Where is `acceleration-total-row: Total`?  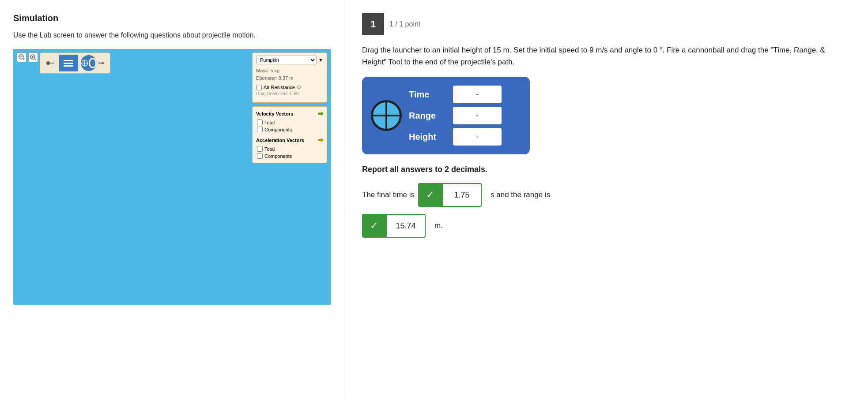 acceleration-total-row: Total is located at coordinates (290, 149).